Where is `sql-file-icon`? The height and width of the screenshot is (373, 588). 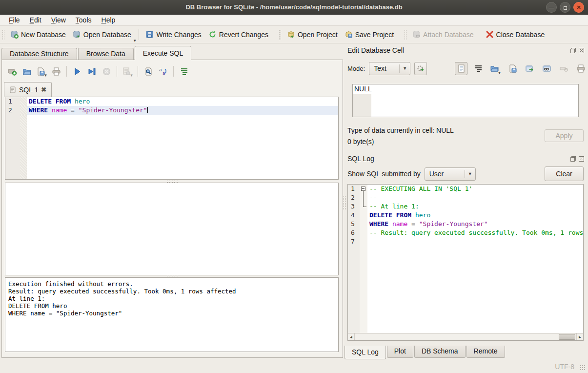 sql-file-icon is located at coordinates (13, 90).